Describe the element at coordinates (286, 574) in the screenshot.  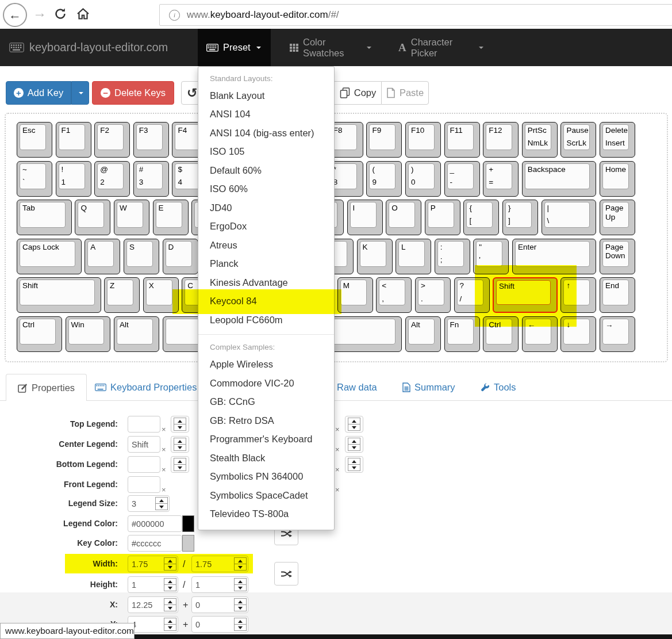
I see `swap-size-button` at that location.